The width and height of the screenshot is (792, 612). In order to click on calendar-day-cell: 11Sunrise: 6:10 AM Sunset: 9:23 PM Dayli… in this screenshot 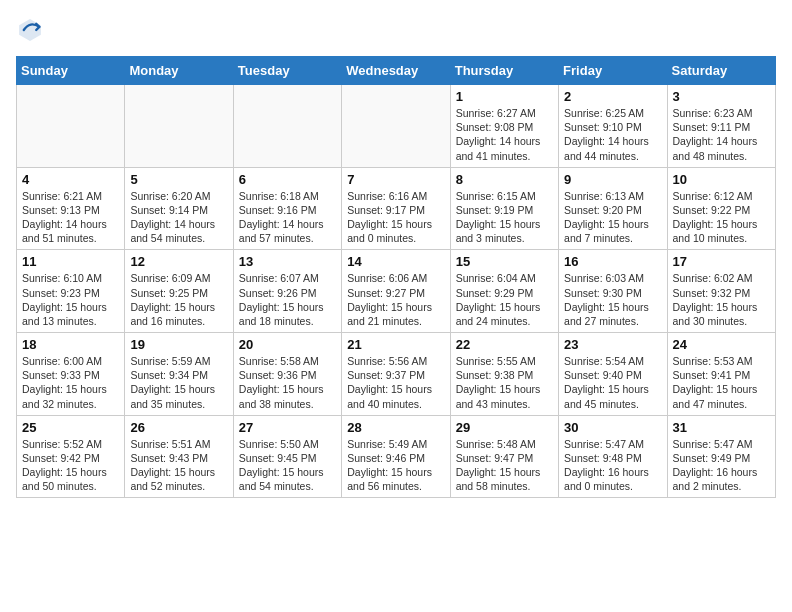, I will do `click(71, 292)`.